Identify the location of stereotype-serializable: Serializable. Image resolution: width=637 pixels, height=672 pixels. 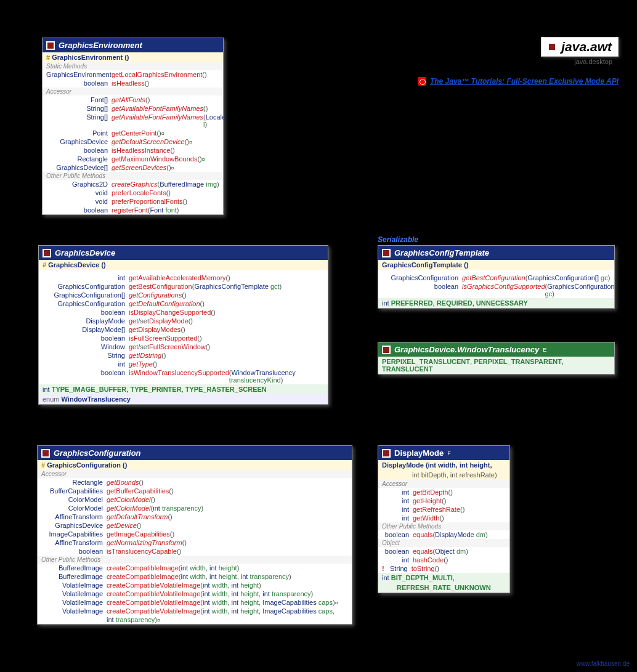
(398, 240).